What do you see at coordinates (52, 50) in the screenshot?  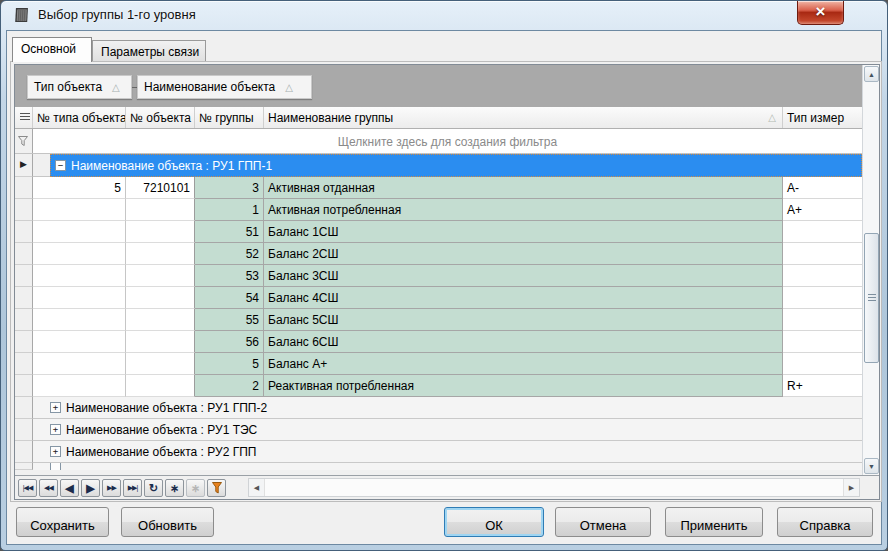 I see `tab-main: Основной` at bounding box center [52, 50].